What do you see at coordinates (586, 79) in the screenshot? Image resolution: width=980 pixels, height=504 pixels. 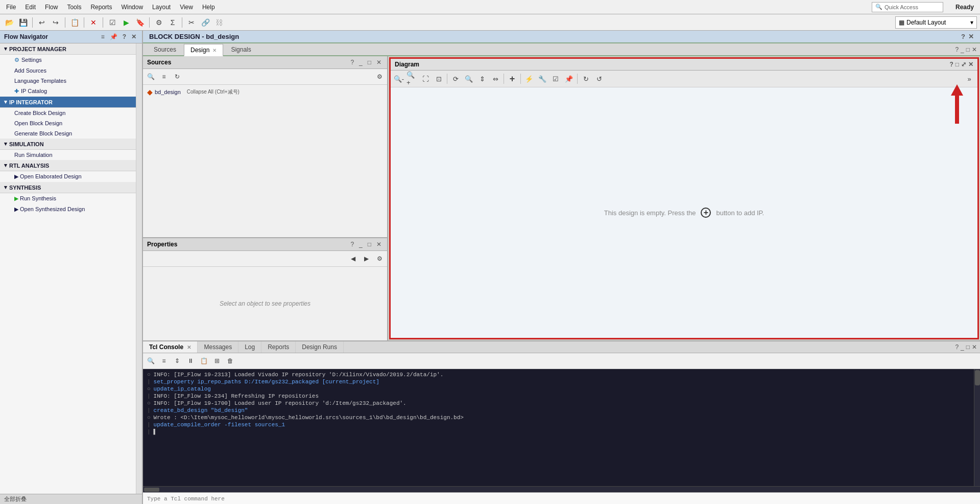 I see `refresh-btn: ↻` at bounding box center [586, 79].